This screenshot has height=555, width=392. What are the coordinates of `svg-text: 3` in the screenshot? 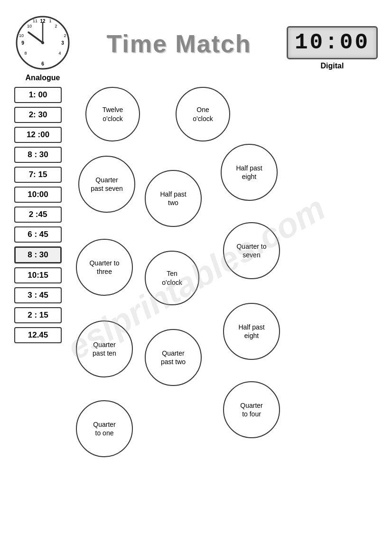 It's located at (63, 43).